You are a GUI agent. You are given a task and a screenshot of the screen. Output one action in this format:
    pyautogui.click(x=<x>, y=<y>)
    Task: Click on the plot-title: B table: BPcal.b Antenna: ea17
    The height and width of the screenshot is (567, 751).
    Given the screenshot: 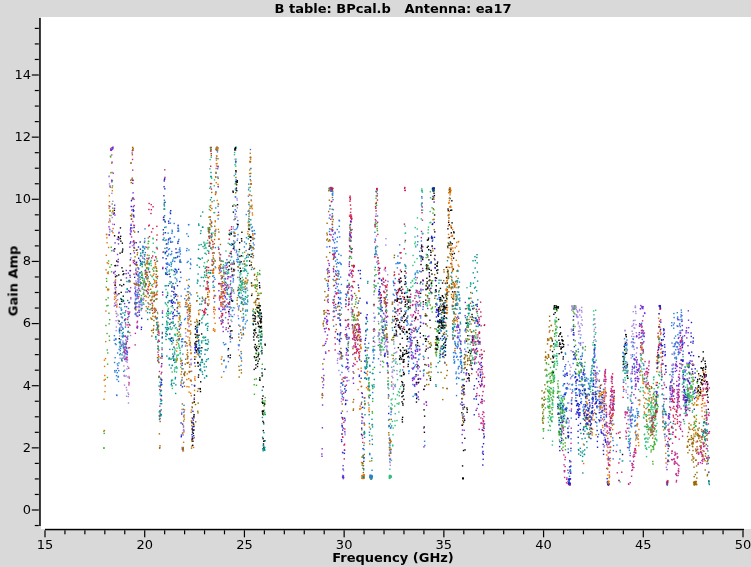 What is the action you would take?
    pyautogui.click(x=393, y=8)
    